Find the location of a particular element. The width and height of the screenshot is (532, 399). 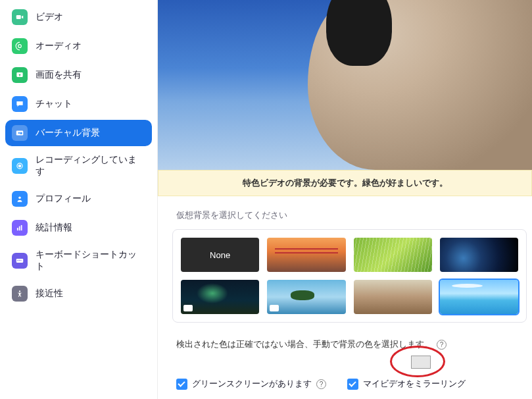

sidebar-item-statistics: 統計情報 is located at coordinates (79, 228).